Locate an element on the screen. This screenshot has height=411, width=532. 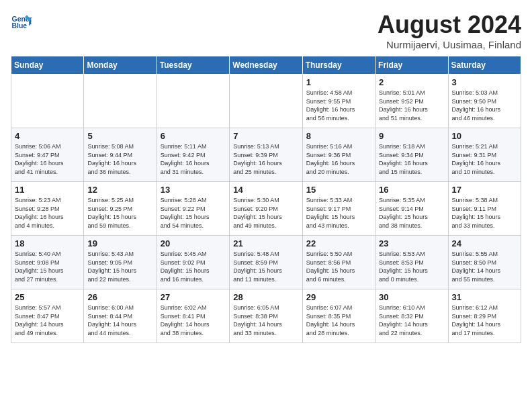
day-info: Sunrise: 5:21 AM Sunset: 9:31 PM Dayligh… is located at coordinates (485, 159).